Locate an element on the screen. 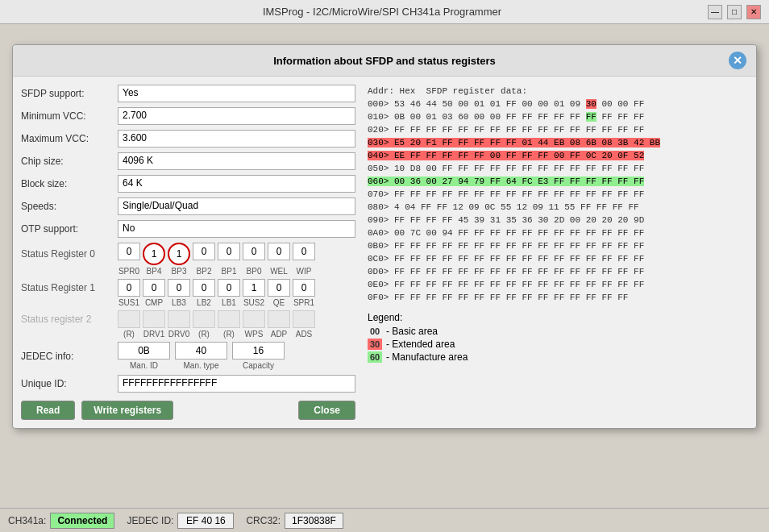 Image resolution: width=769 pixels, height=532 pixels. bit-label-bp0: BP0 is located at coordinates (254, 271).